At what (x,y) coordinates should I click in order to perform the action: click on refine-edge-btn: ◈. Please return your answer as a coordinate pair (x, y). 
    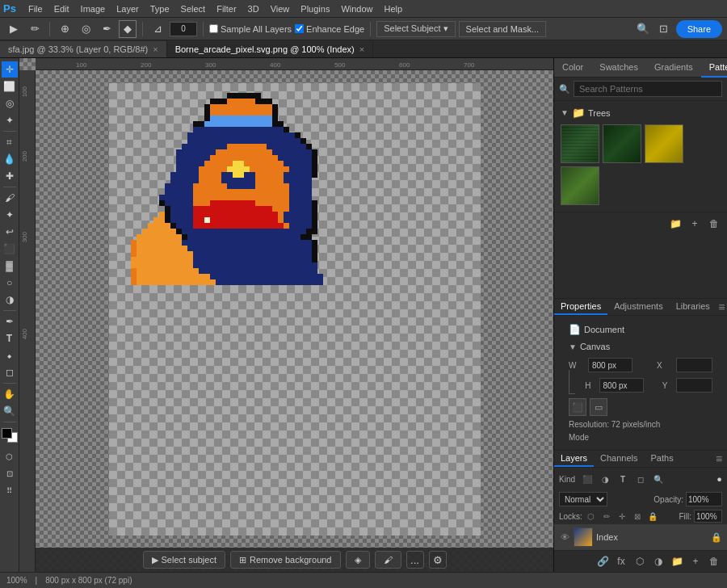
    Looking at the image, I should click on (358, 560).